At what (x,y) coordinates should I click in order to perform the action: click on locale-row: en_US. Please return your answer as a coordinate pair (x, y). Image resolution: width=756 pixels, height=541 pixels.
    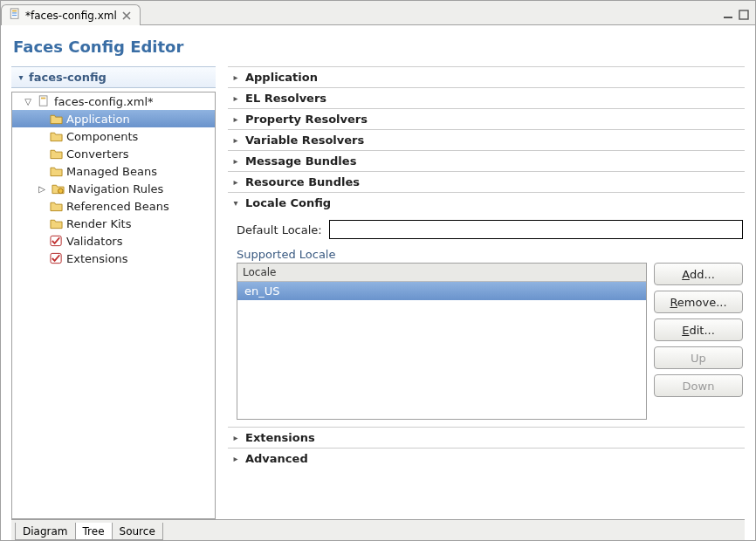
    Looking at the image, I should click on (442, 291).